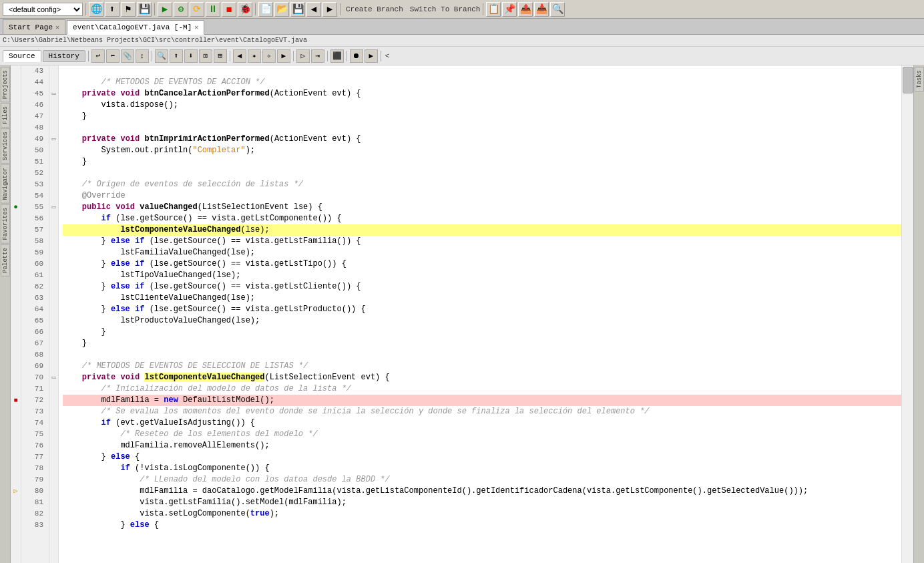 This screenshot has width=924, height=563. I want to click on toolbar-btn-debug: 🐞, so click(245, 9).